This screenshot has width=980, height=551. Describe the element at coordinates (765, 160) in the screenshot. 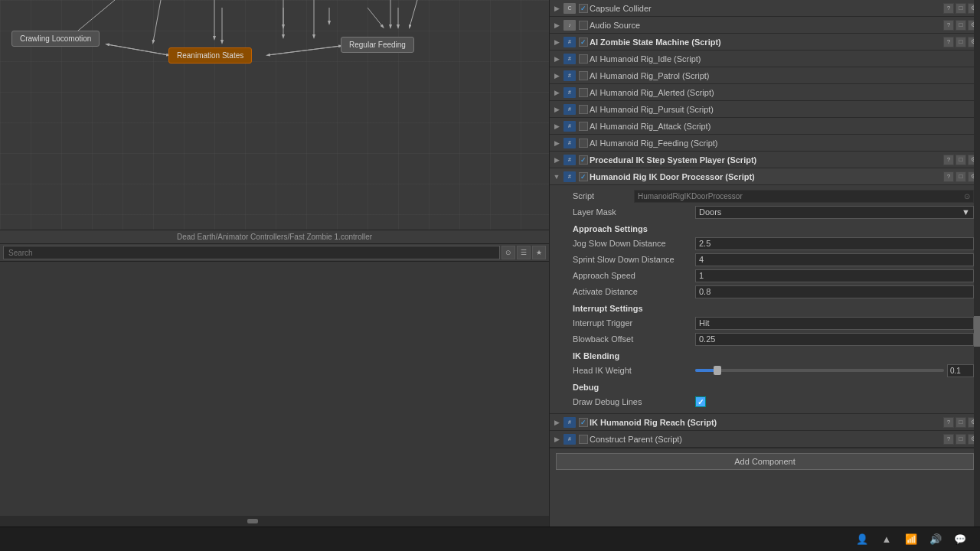

I see `component-procedural-ik: ▶ # Procedural IK Step System Player (Sc…` at that location.